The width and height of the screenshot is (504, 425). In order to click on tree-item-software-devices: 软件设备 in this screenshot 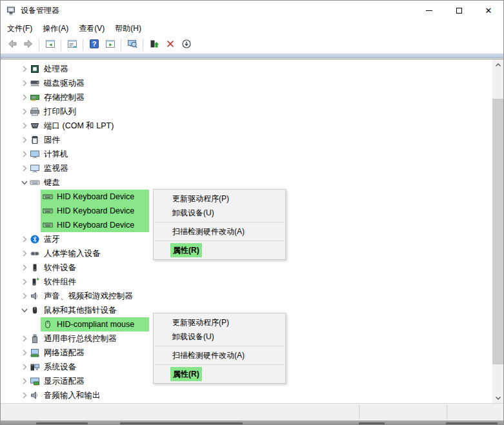, I will do `click(247, 268)`.